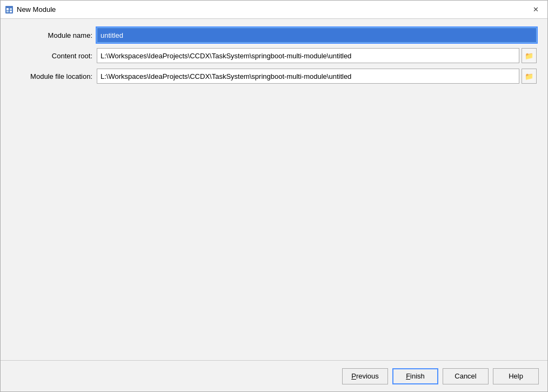 Image resolution: width=548 pixels, height=392 pixels. I want to click on folder-icon: 📁, so click(529, 56).